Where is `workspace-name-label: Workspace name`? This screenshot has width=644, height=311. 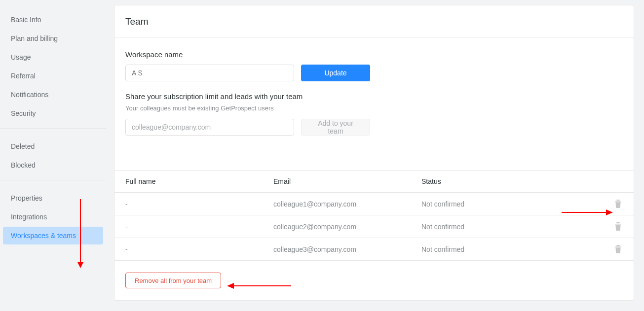 workspace-name-label: Workspace name is located at coordinates (374, 54).